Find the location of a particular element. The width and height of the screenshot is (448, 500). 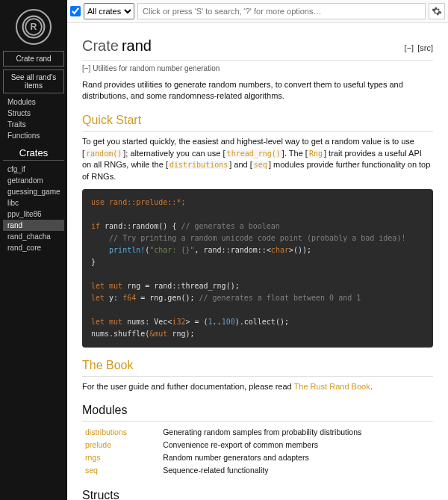

crate-ppv_lite86: ppv_lite86 is located at coordinates (34, 214).